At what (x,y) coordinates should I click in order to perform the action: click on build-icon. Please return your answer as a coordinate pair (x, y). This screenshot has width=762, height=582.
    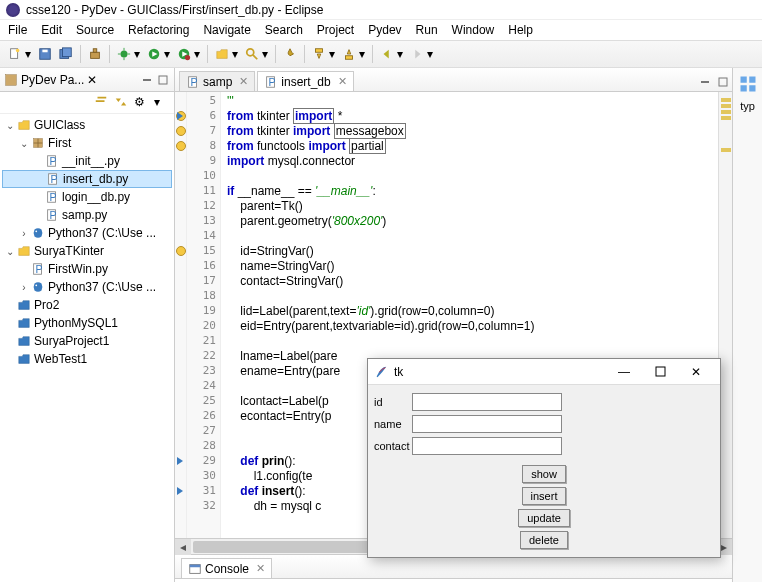
    Looking at the image, I should click on (95, 54).